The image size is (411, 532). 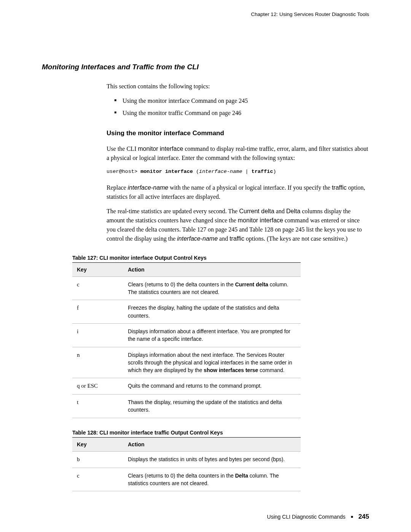 What do you see at coordinates (212, 406) in the screenshot?
I see `cell-action: Thaws the display, resuming the update o…` at bounding box center [212, 406].